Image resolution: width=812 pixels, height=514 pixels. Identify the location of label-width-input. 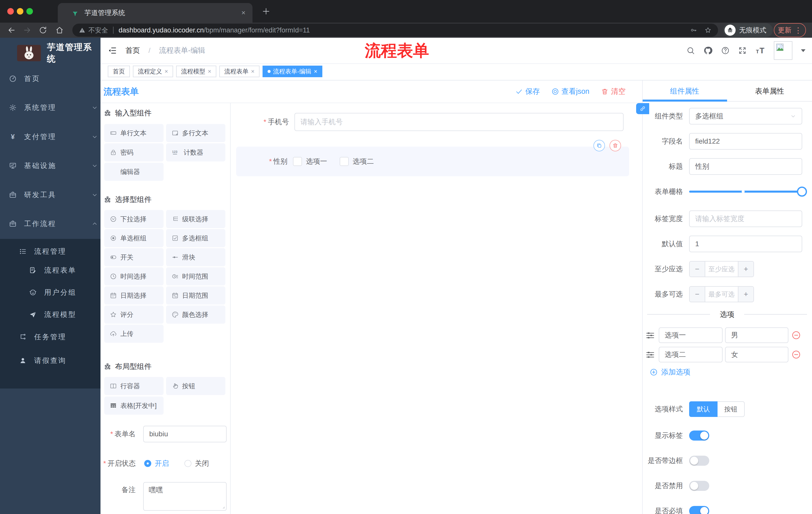
(746, 219).